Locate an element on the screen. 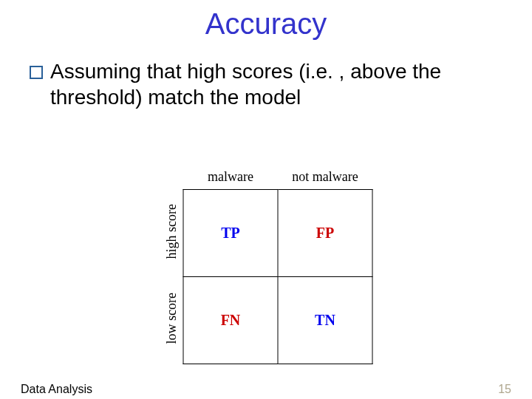  bullet-text: Assuming that high scores (i.e. , above … is located at coordinates (276, 84).